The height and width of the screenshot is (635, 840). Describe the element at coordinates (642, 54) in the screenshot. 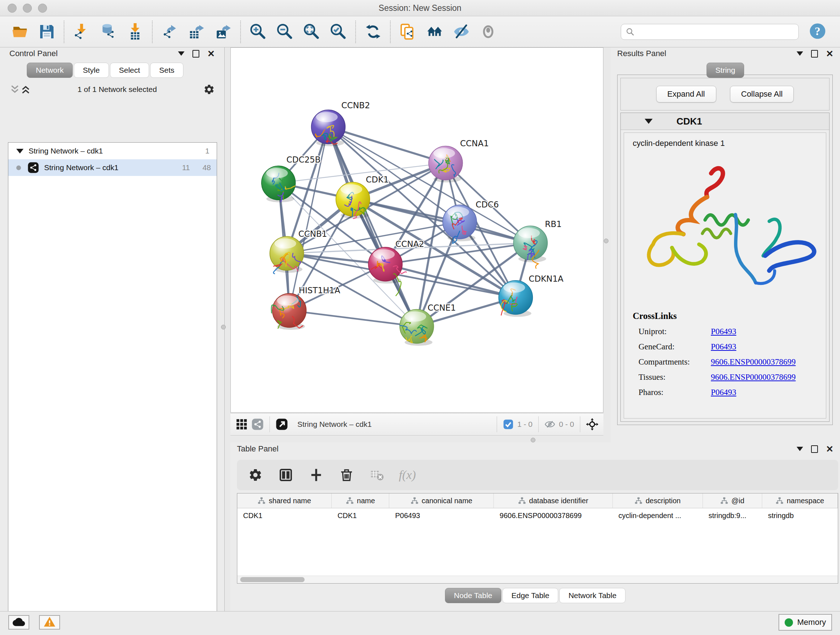

I see `results-panel-title: Results Panel` at that location.